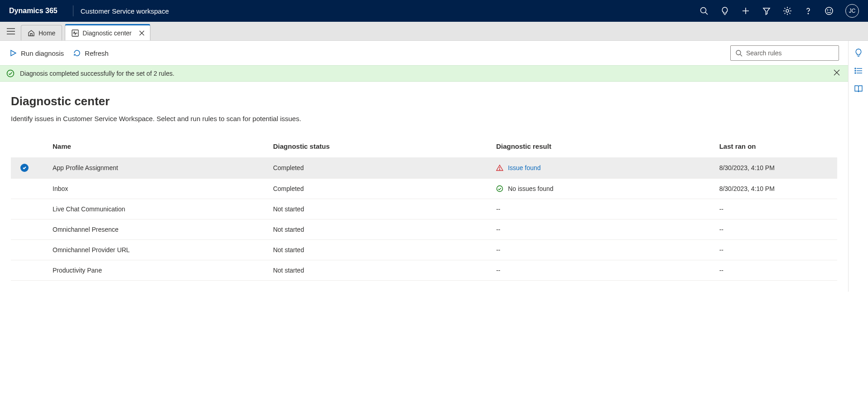 The height and width of the screenshot is (405, 868). Describe the element at coordinates (858, 71) in the screenshot. I see `list-icon` at that location.